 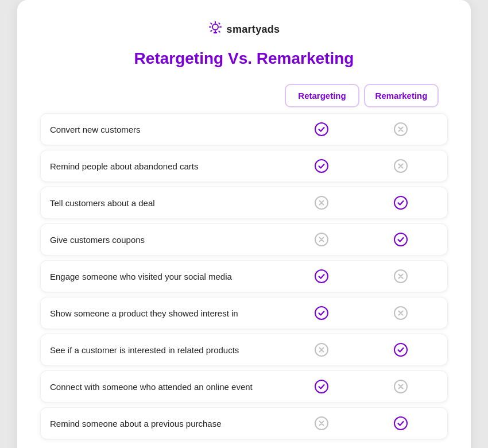 What do you see at coordinates (254, 30) in the screenshot?
I see `logo-text: smartyads` at bounding box center [254, 30].